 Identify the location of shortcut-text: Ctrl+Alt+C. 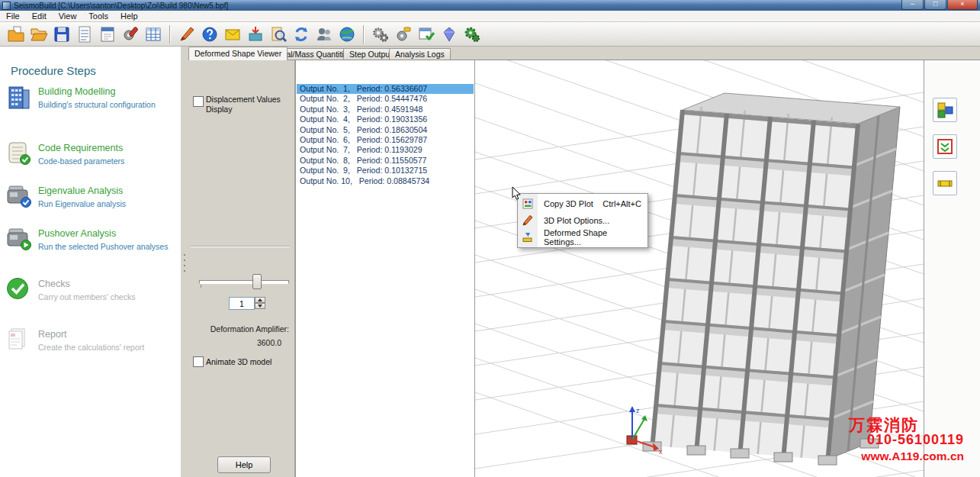
(622, 204).